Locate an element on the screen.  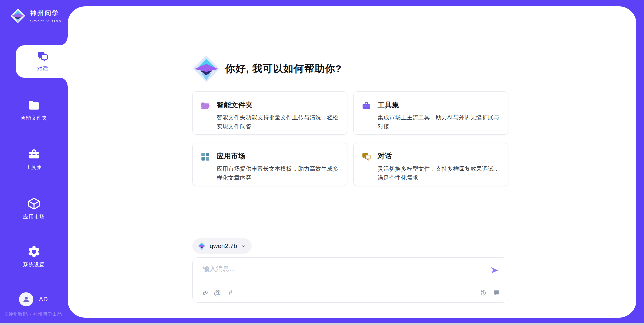
sidebar-item-label: 工具集 is located at coordinates (34, 168).